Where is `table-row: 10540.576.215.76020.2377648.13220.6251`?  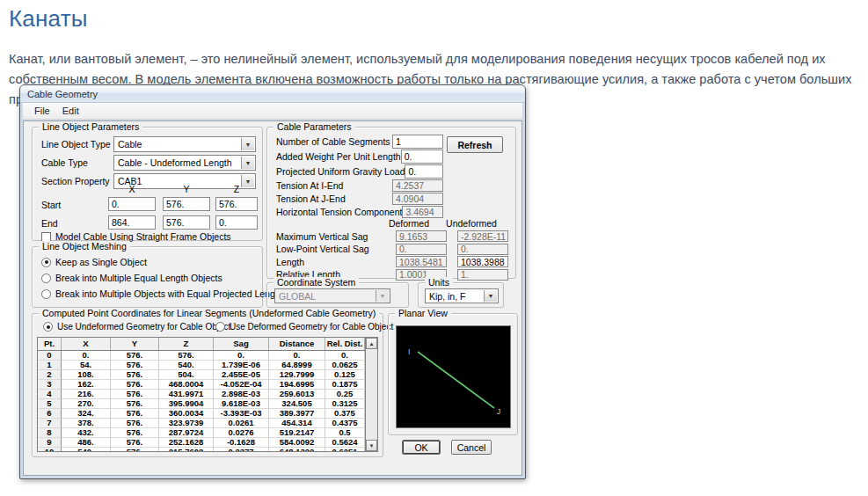
table-row: 10540.576.215.76020.2377648.13220.6251 is located at coordinates (201, 450).